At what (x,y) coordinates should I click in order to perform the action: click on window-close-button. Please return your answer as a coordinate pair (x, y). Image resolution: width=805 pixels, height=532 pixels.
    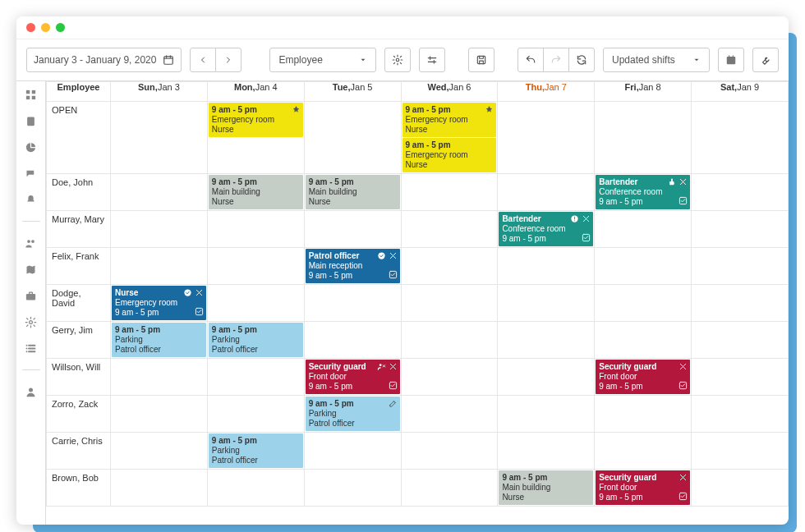
    Looking at the image, I should click on (31, 28).